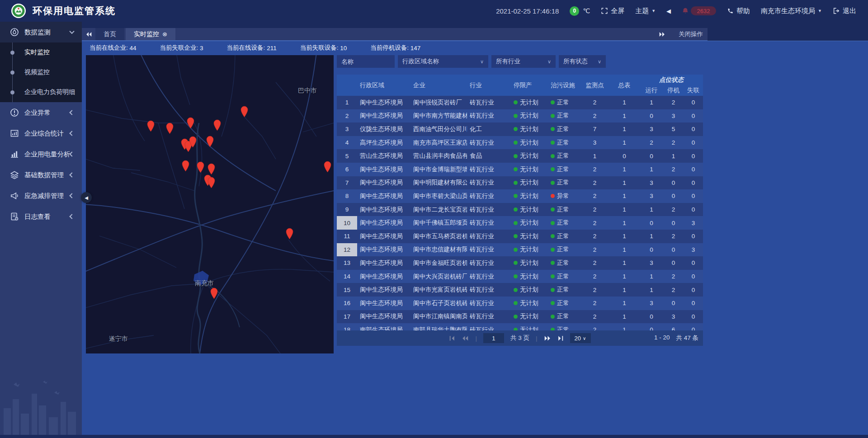  Describe the element at coordinates (520, 277) in the screenshot. I see `table-row: 14 阆中生态环境局 阆中大兴页岩机砖厂 砖瓦行业 无计划 正常 2 1 1 2…` at that location.